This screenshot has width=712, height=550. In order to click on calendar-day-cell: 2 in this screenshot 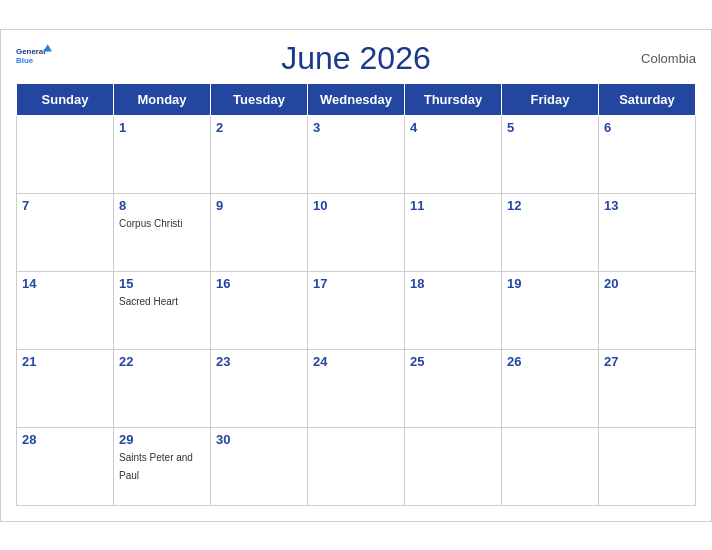, I will do `click(260, 154)`.